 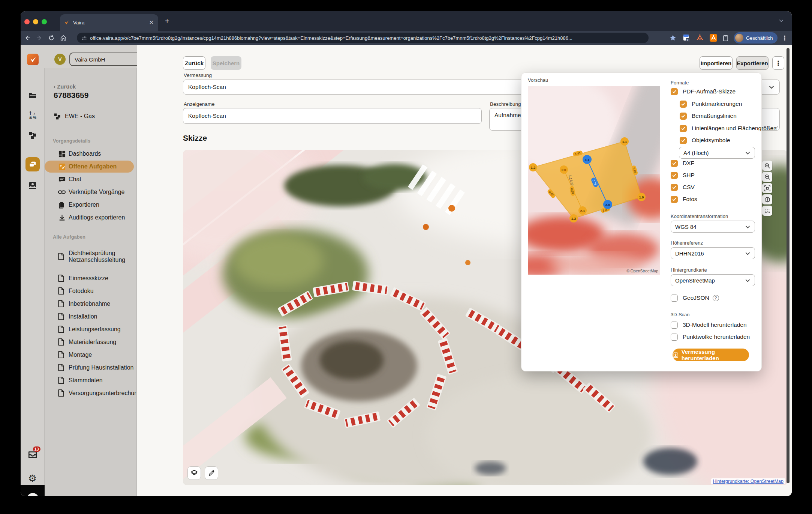 What do you see at coordinates (91, 317) in the screenshot?
I see `task-item: Installation` at bounding box center [91, 317].